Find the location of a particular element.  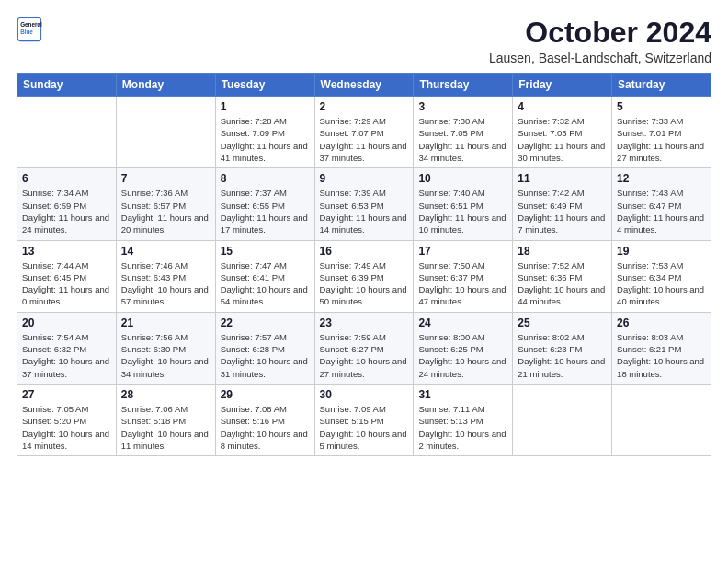

day-cell: 9Sunrise: 7:39 AM Sunset: 6:53 PM Daylig… is located at coordinates (364, 204).